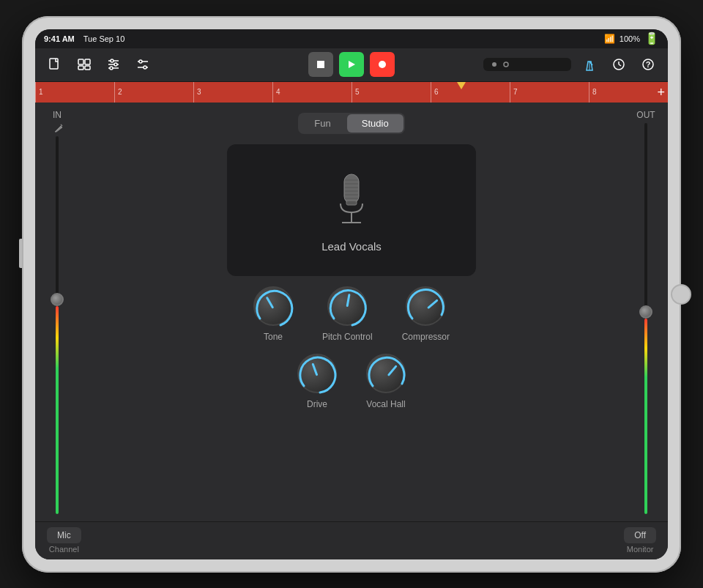  I want to click on clock-button, so click(619, 64).